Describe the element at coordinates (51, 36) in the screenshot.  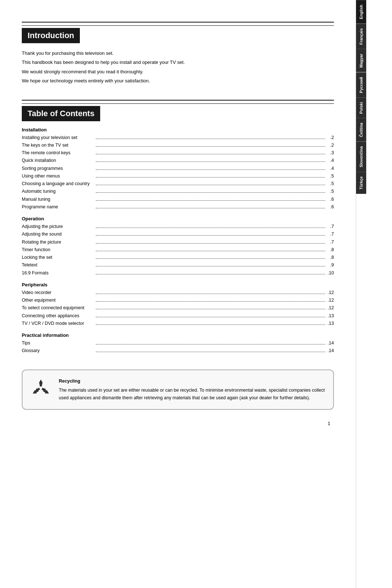
I see `intro-title: Introduction` at that location.